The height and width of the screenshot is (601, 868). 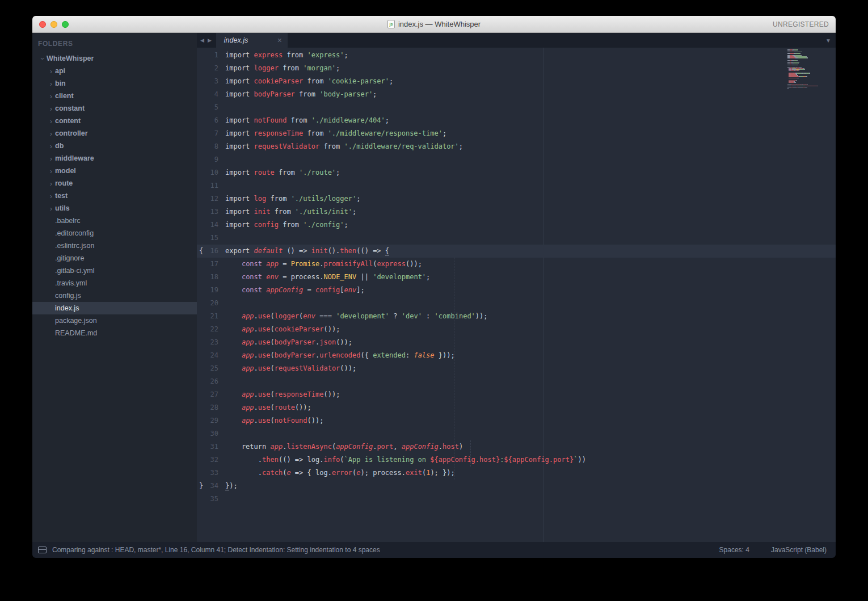 I want to click on tab-overflow-icon: ▼, so click(x=828, y=40).